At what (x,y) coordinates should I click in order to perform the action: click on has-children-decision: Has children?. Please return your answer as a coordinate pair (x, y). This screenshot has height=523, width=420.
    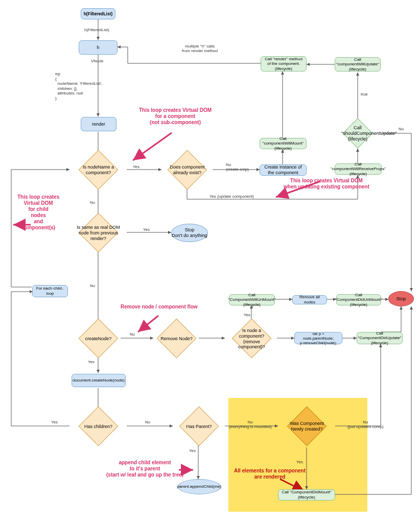
    Looking at the image, I should click on (99, 426).